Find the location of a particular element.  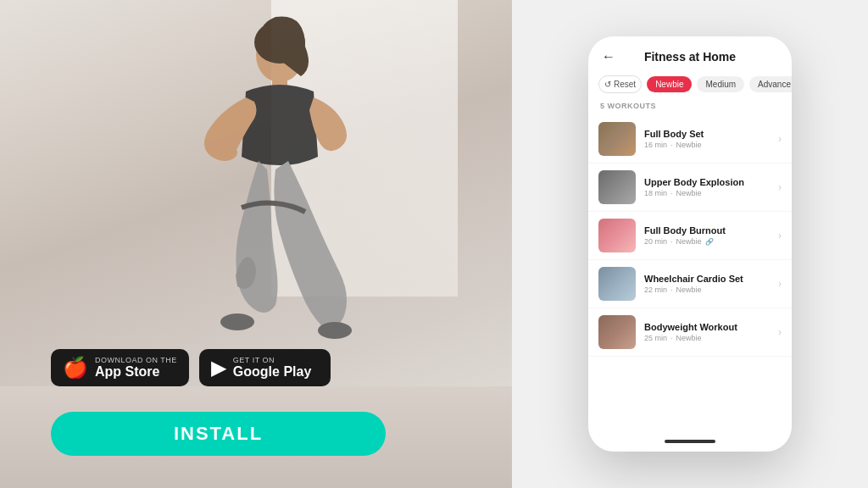

workout-duration: 20 min is located at coordinates (656, 241).